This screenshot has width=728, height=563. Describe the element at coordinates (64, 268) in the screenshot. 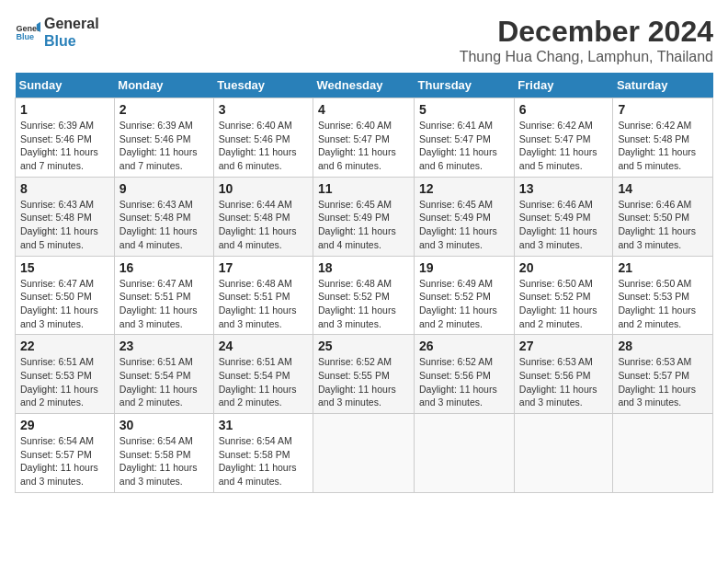

I see `day-number: 15` at that location.